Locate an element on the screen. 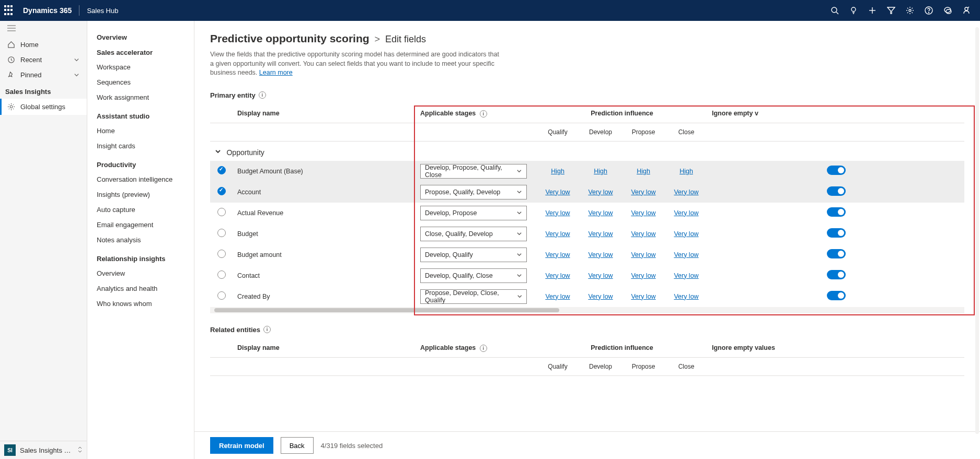 Image resolution: width=980 pixels, height=459 pixels. stages-select: Propose, Qualify, Develop is located at coordinates (474, 192).